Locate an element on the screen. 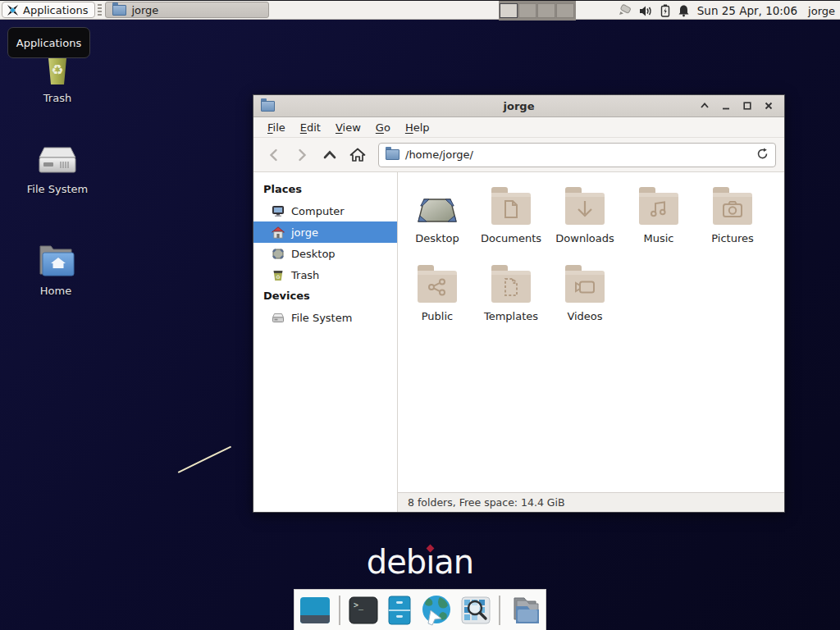  file-label: Desktop is located at coordinates (437, 238).